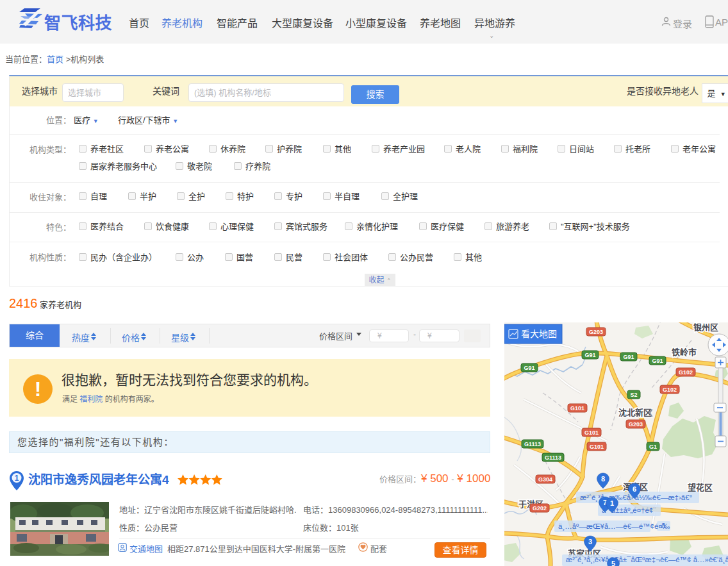  Describe the element at coordinates (613, 563) in the screenshot. I see `svg-text: 5` at that location.